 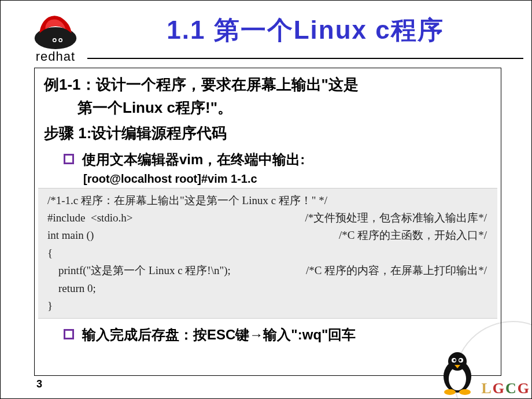 What do you see at coordinates (457, 373) in the screenshot?
I see `penguin-icon` at bounding box center [457, 373].